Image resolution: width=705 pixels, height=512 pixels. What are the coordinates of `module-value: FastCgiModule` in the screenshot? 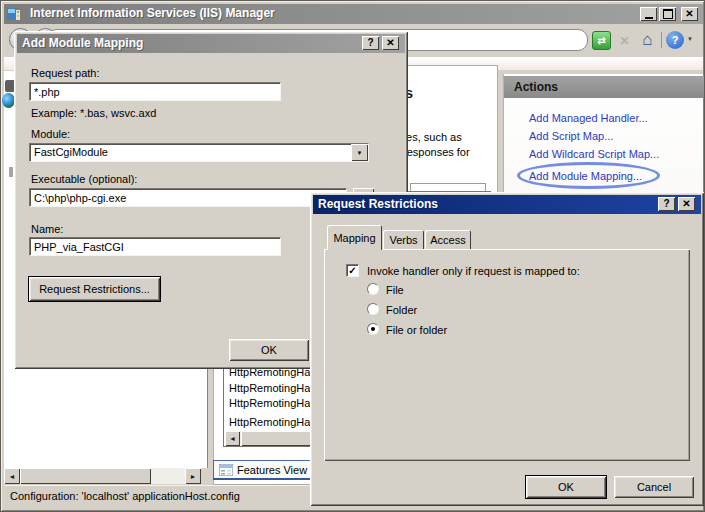 It's located at (71, 152).